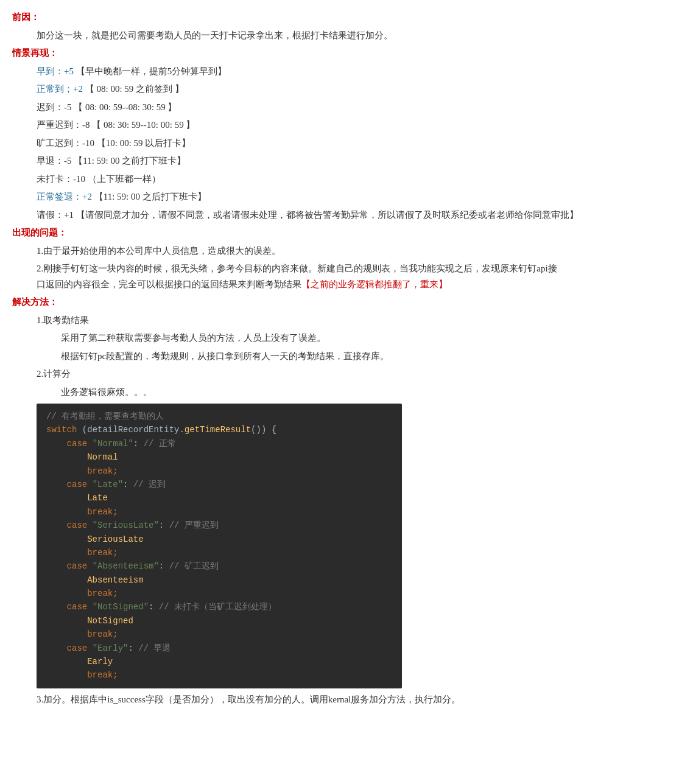 The height and width of the screenshot is (784, 693). I want to click on reason-section: 前因：, so click(346, 18).